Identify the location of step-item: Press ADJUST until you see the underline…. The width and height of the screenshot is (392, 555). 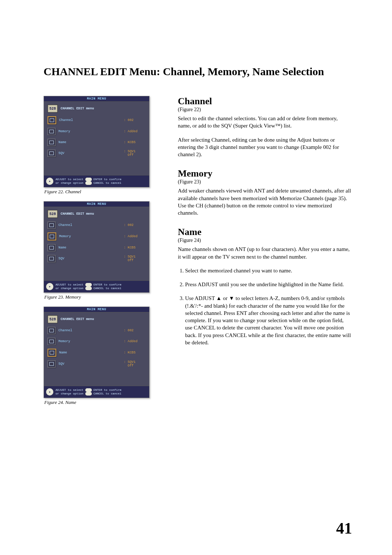
(269, 284).